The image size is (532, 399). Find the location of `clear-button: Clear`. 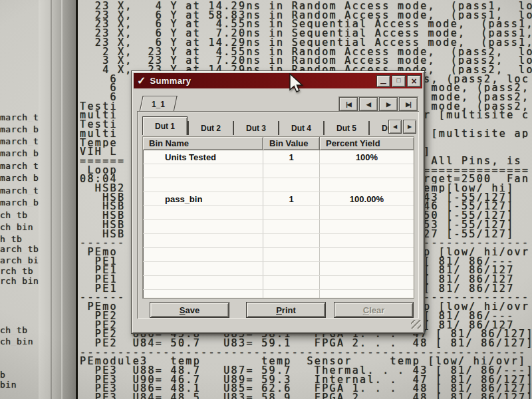

clear-button: Clear is located at coordinates (374, 310).